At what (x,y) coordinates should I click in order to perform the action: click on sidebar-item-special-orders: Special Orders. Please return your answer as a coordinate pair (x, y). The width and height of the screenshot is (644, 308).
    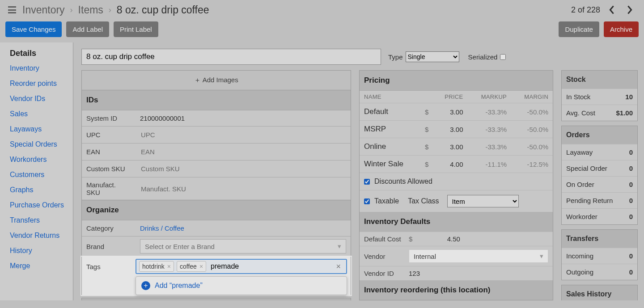
    Looking at the image, I should click on (38, 144).